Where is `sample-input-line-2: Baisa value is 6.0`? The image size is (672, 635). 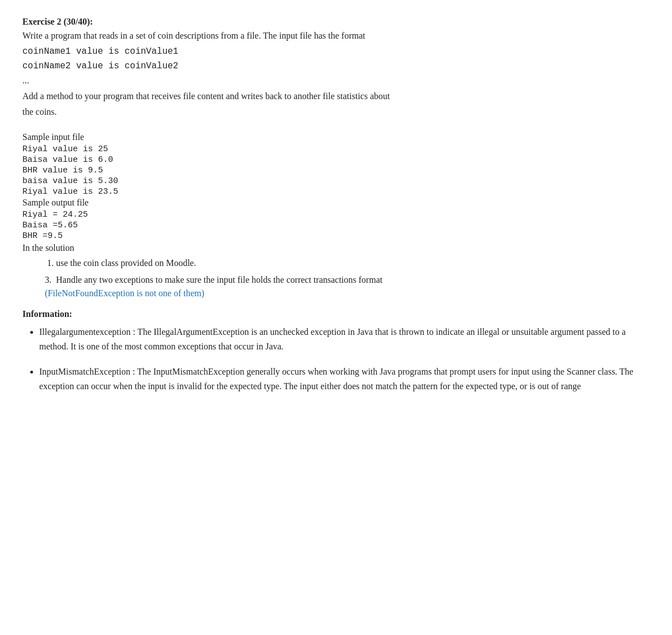 sample-input-line-2: Baisa value is 6.0 is located at coordinates (336, 160).